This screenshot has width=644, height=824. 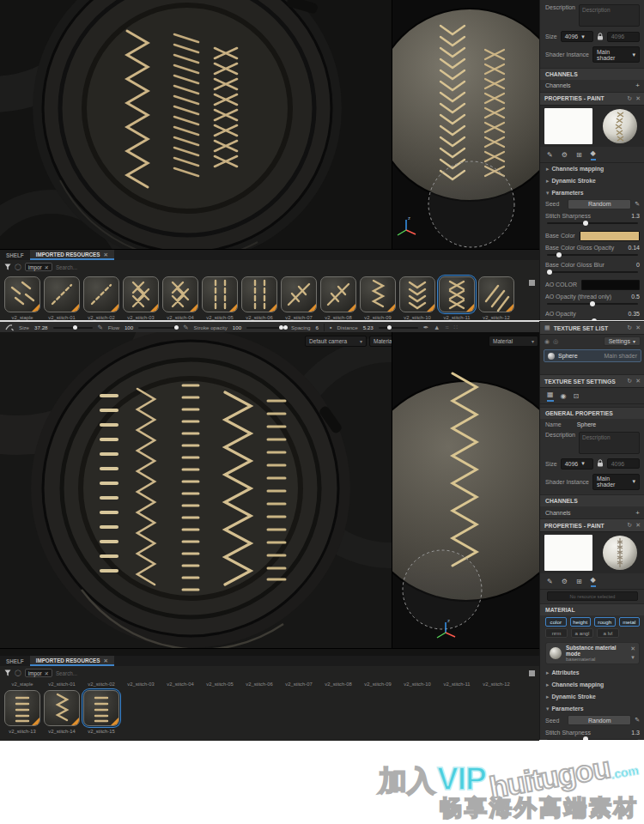 I want to click on resource-thumbnail: v2_stitch-14, so click(x=62, y=712).